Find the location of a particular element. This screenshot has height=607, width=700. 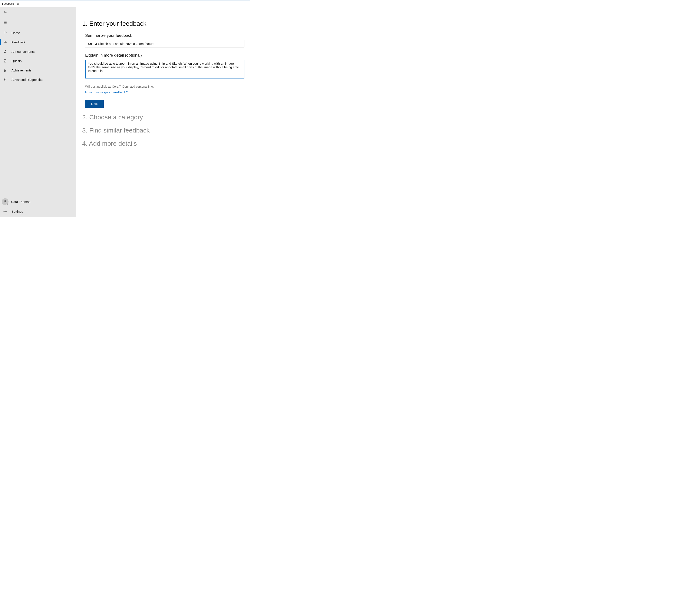

megaphone-icon is located at coordinates (5, 51).